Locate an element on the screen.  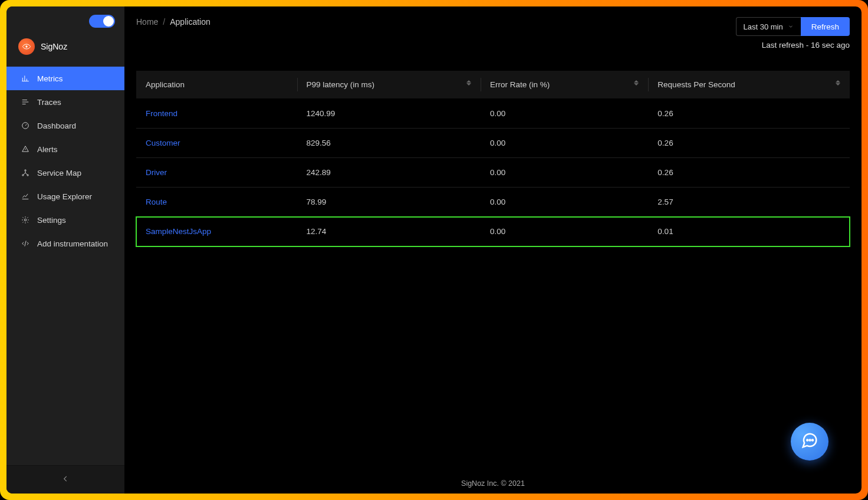
sidebar-item-metrics: Metrics is located at coordinates (65, 78).